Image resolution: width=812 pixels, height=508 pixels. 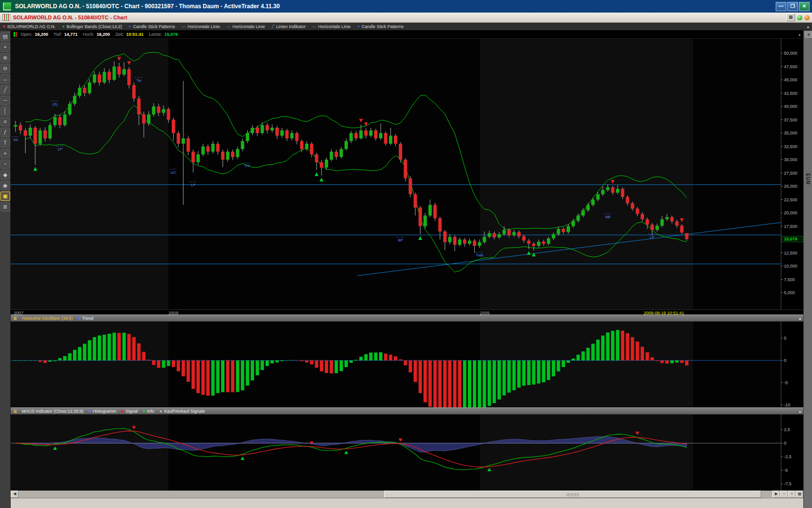 What do you see at coordinates (289, 27) in the screenshot?
I see `legend-item-linien-indikator: ╱Linien Indikator` at bounding box center [289, 27].